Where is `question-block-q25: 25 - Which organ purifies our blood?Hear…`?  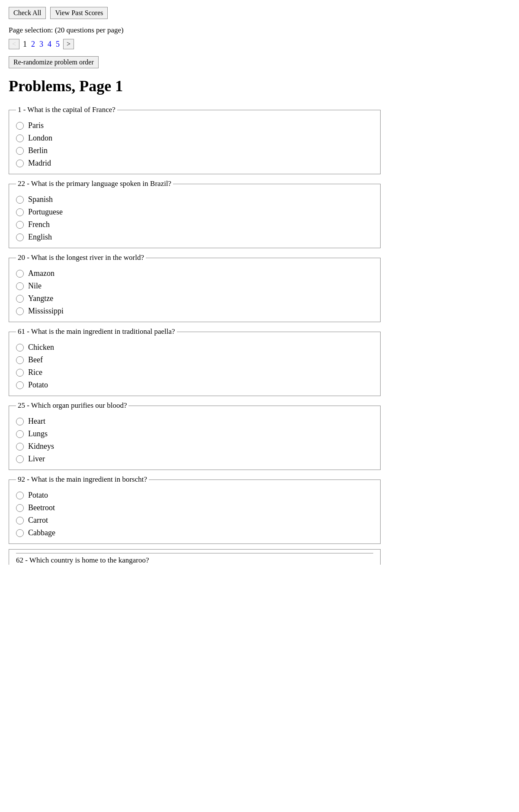
question-block-q25: 25 - Which organ purifies our blood?Hear… is located at coordinates (195, 436).